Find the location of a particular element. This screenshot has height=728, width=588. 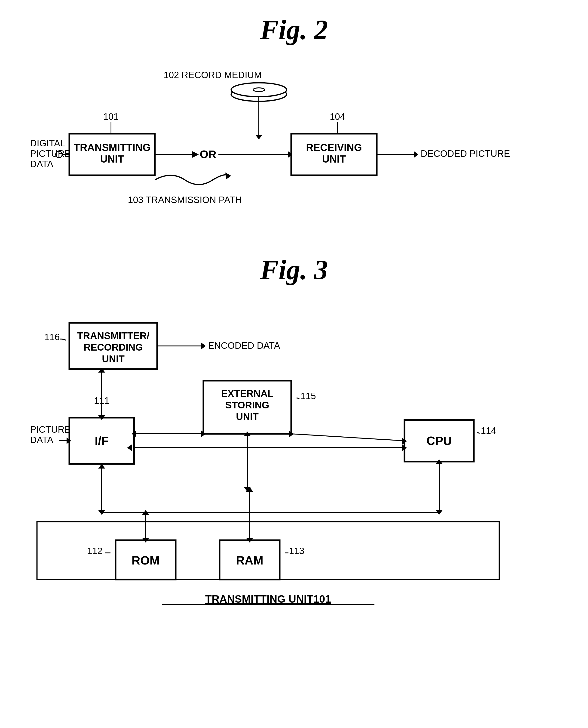

svg-text: DIGITAL is located at coordinates (48, 143).